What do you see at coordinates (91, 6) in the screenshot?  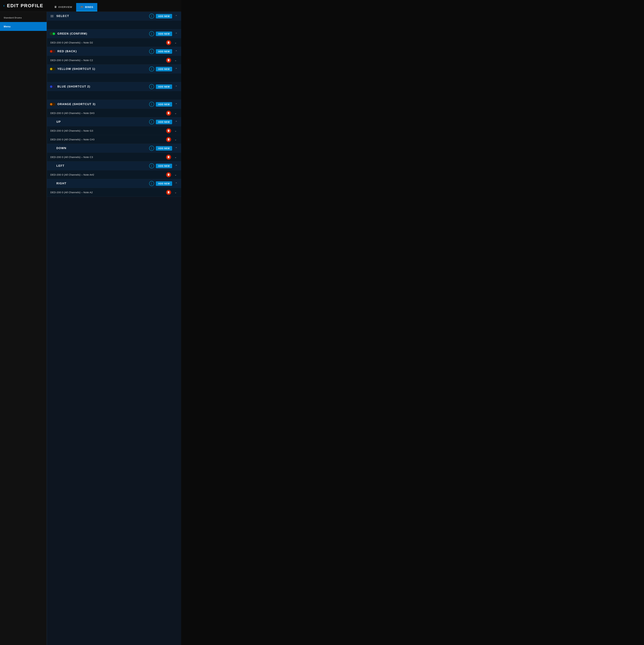 I see `header: ‹ EDIT PROFILE 🖥 OVERVIEW 🎮 BINDS` at bounding box center [91, 6].